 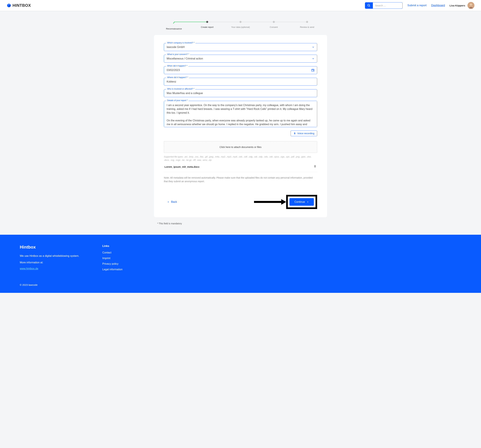 I want to click on check-icon: ✓, so click(x=174, y=23).